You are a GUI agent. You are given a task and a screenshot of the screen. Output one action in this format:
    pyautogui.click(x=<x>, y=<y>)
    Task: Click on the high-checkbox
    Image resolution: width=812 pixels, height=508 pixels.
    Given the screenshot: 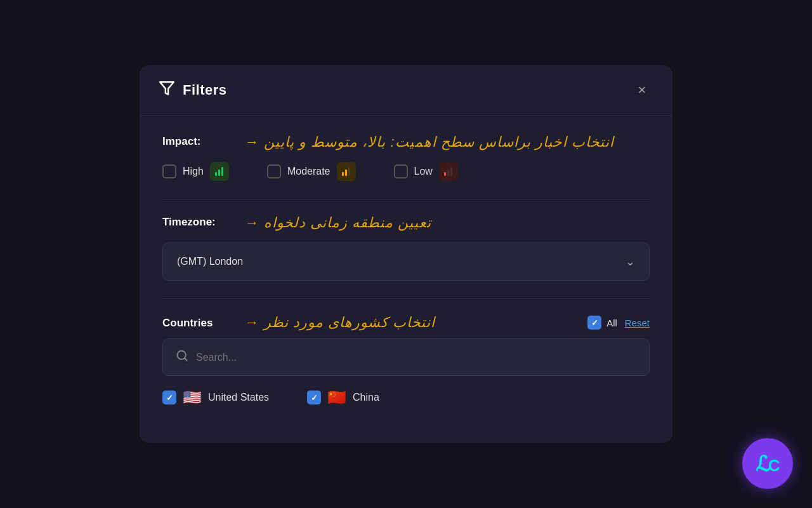 What is the action you would take?
    pyautogui.click(x=169, y=171)
    